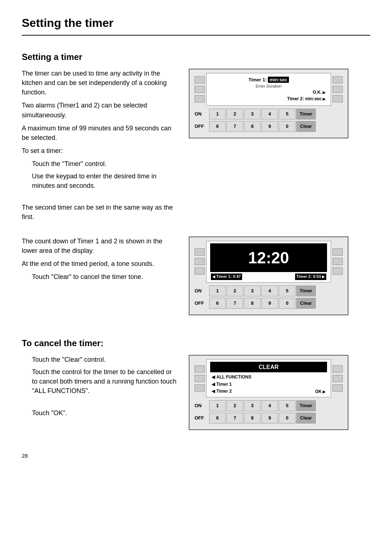 The height and width of the screenshot is (555, 392). What do you see at coordinates (269, 276) in the screenshot?
I see `appliance-panel-2: 12:20 Timer 1: 0:47 Timer 2: 0:53` at bounding box center [269, 276].